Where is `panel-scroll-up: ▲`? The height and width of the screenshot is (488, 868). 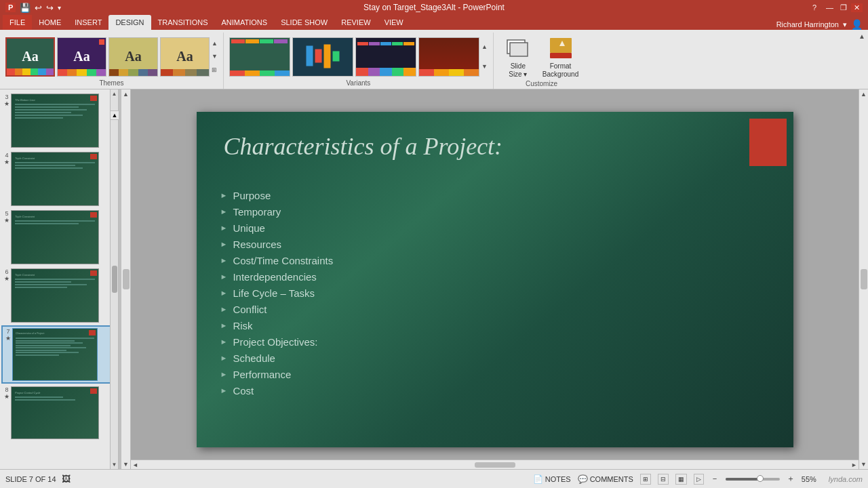
panel-scroll-up: ▲ is located at coordinates (115, 115).